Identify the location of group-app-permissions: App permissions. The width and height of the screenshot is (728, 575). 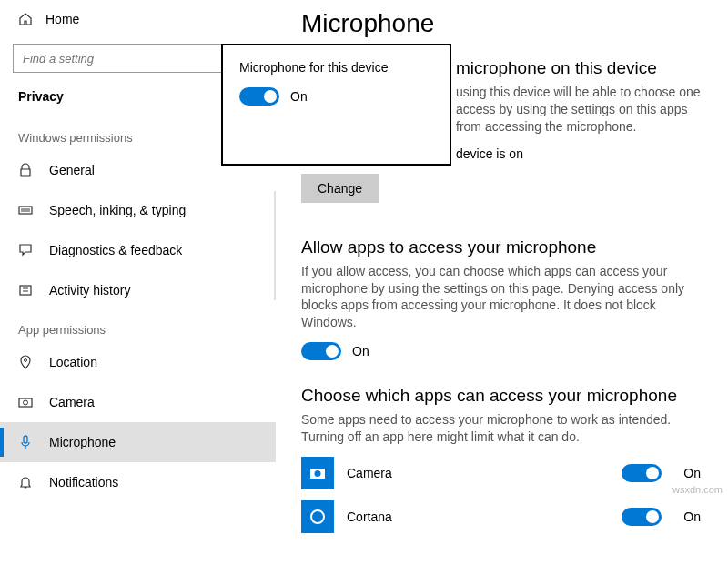
(138, 326).